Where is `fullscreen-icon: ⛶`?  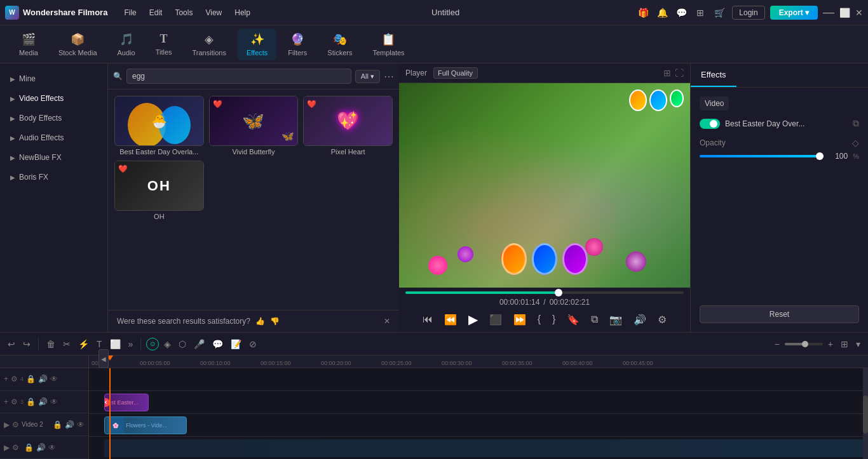
fullscreen-icon: ⛶ is located at coordinates (679, 73).